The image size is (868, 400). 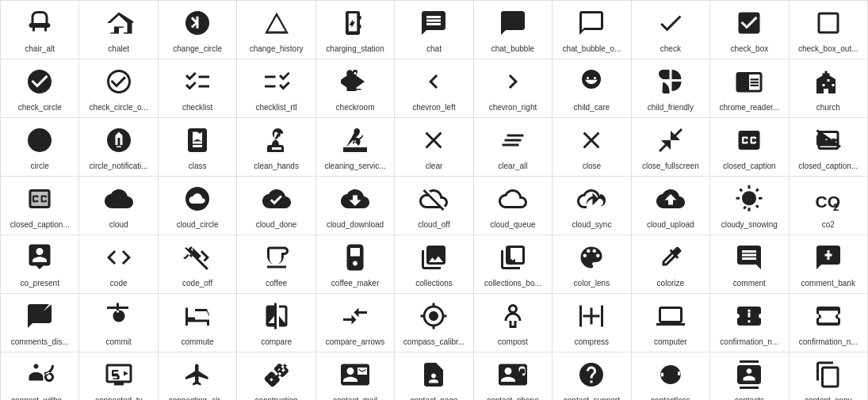 What do you see at coordinates (514, 206) in the screenshot?
I see `icon-cell-cloud_queue: cloud_queue` at bounding box center [514, 206].